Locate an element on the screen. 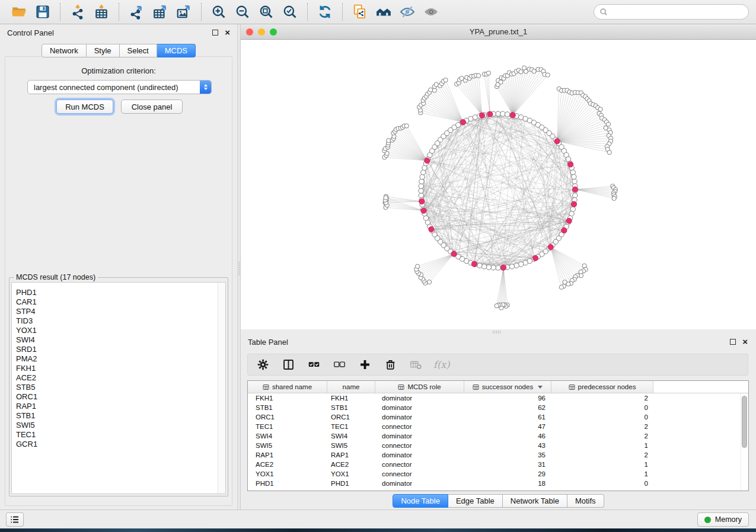 The height and width of the screenshot is (532, 756). table-options-button is located at coordinates (263, 365).